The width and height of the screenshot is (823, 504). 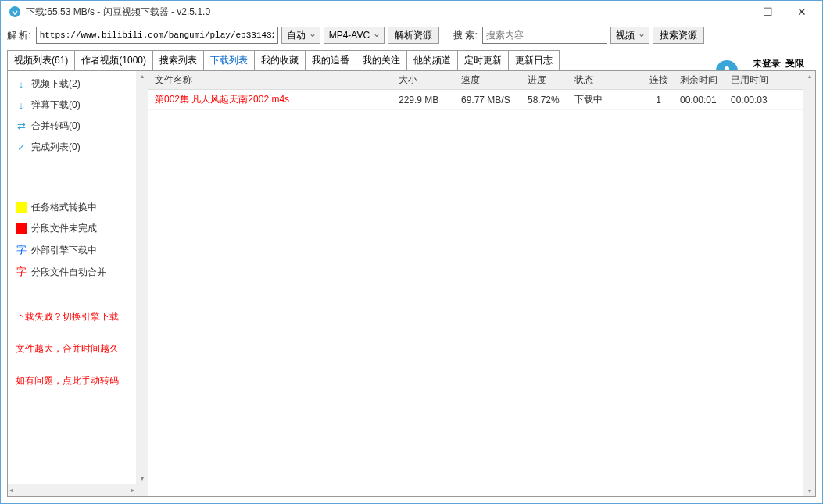 What do you see at coordinates (733, 12) in the screenshot?
I see `minimize-button: —` at bounding box center [733, 12].